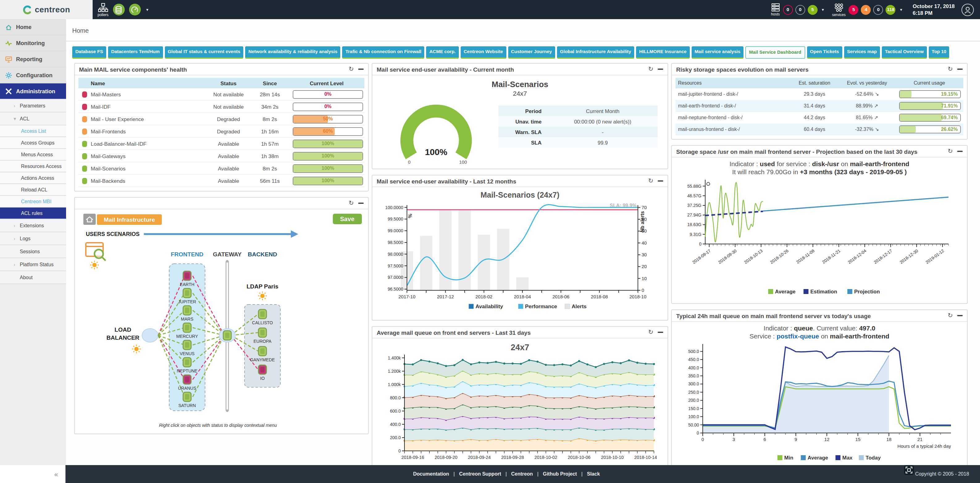 This screenshot has height=483, width=980. I want to click on footer-link-centreon-support: Centreon Support, so click(480, 474).